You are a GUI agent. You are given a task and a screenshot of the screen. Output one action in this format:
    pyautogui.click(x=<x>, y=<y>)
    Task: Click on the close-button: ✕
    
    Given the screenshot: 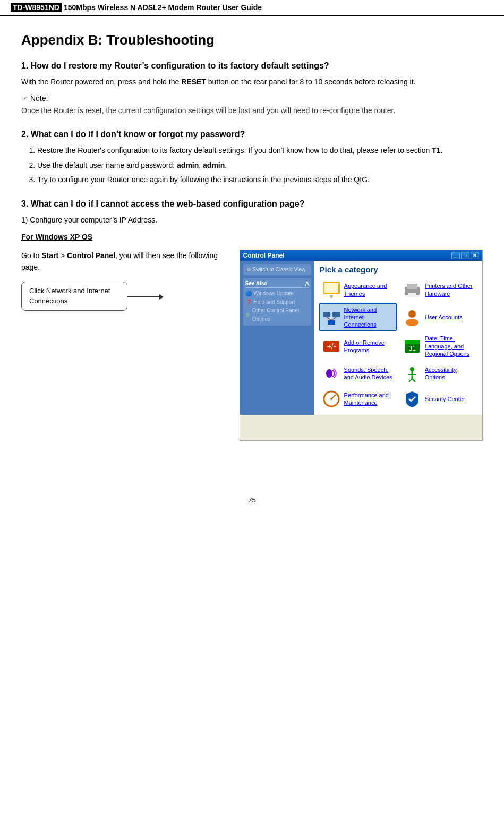 What is the action you would take?
    pyautogui.click(x=475, y=255)
    